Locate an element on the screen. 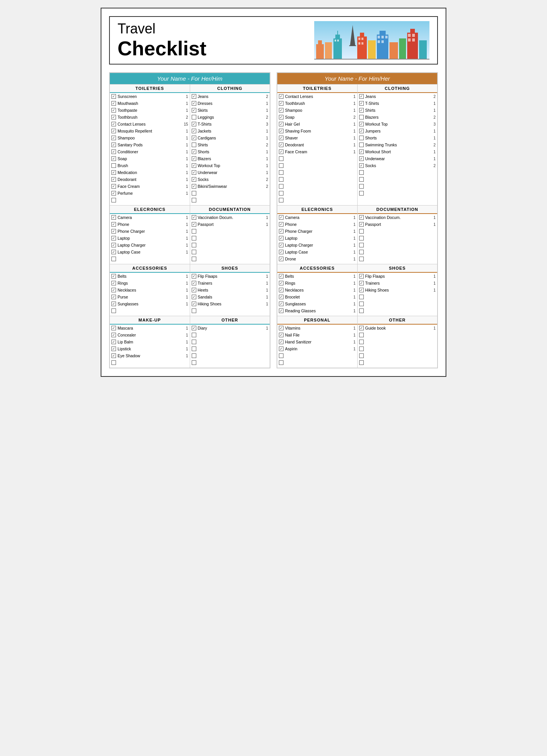 This screenshot has height=756, width=547. him-row-2: ELECRONICS Camera1 Phone1 Phone Charger1… is located at coordinates (357, 234).